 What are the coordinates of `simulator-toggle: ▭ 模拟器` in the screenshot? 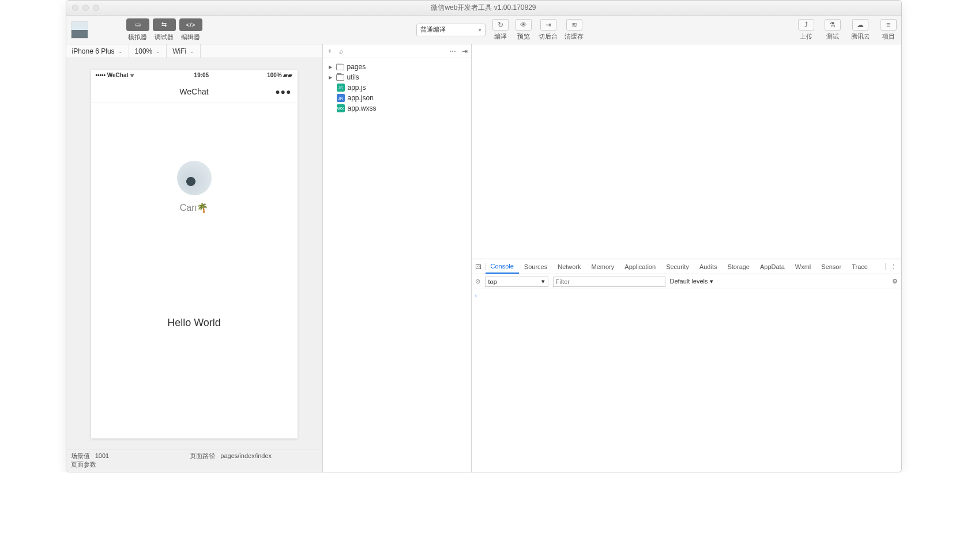 It's located at (138, 30).